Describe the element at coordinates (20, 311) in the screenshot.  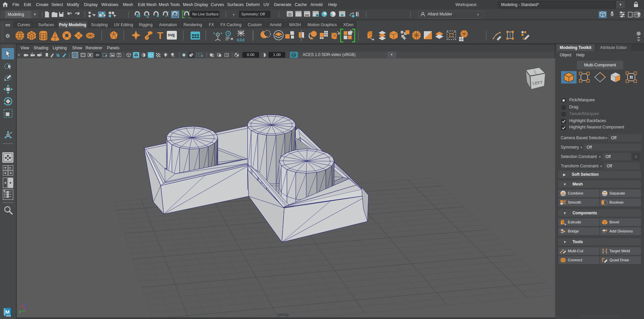
I see `svg-text: y` at that location.